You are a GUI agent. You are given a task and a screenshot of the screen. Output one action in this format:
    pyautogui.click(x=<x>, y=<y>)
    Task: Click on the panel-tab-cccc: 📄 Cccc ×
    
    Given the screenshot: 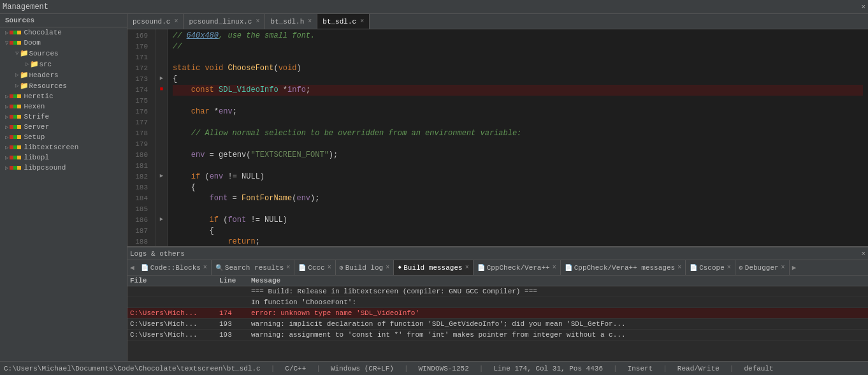 What is the action you would take?
    pyautogui.click(x=315, y=268)
    